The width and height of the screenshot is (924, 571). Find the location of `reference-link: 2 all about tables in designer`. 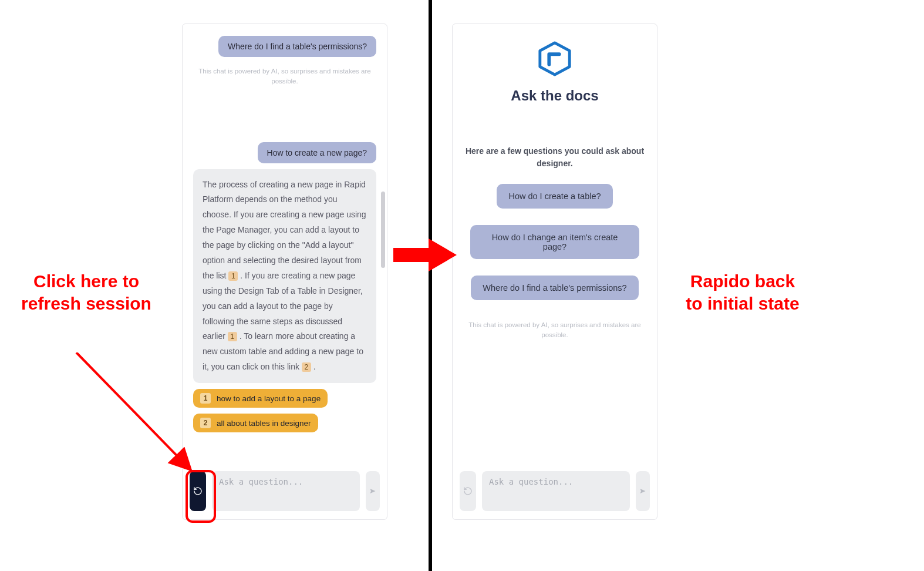

reference-link: 2 all about tables in designer is located at coordinates (256, 423).